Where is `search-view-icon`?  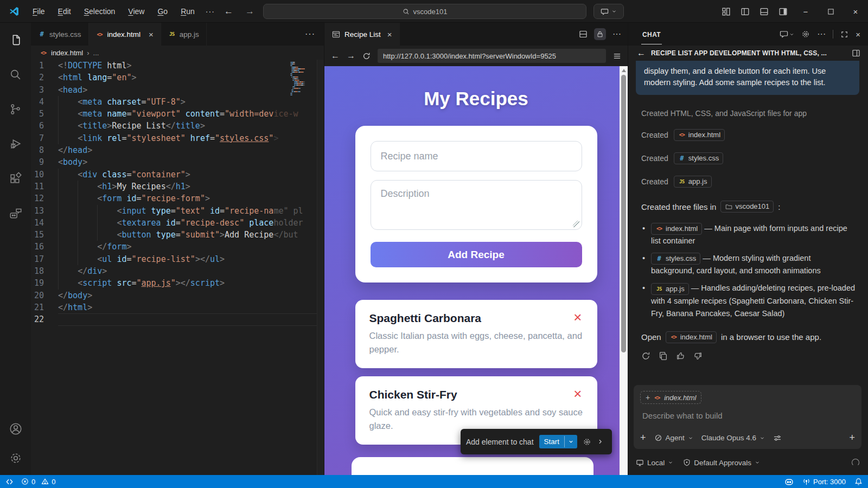 search-view-icon is located at coordinates (16, 74).